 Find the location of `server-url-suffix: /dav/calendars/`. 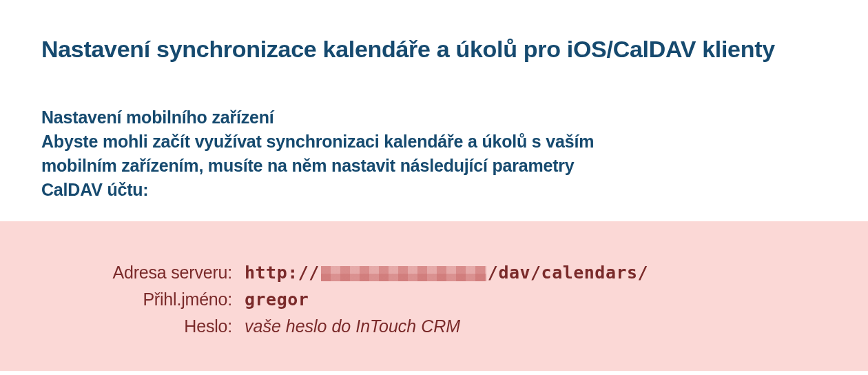

server-url-suffix: /dav/calendars/ is located at coordinates (568, 273).